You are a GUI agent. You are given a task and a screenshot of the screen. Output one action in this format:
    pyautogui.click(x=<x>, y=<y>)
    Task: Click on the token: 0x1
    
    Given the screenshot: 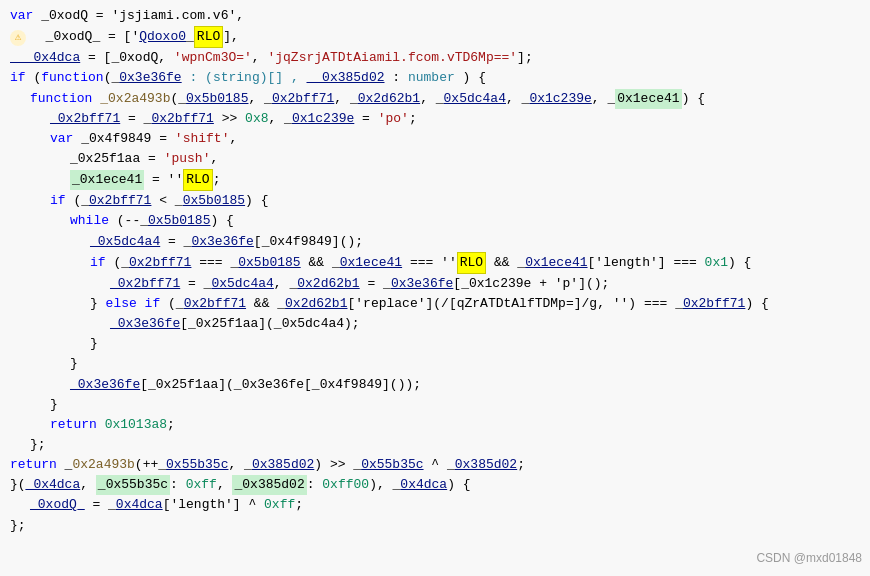 What is the action you would take?
    pyautogui.click(x=716, y=263)
    